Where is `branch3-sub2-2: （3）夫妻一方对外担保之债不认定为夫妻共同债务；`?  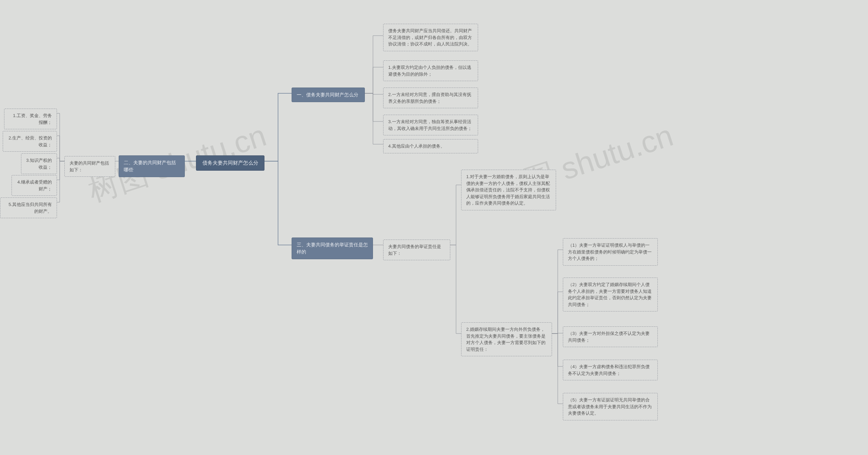 branch3-sub2-2: （3）夫妻一方对外担保之债不认定为夫妻共同债务； is located at coordinates (610, 337).